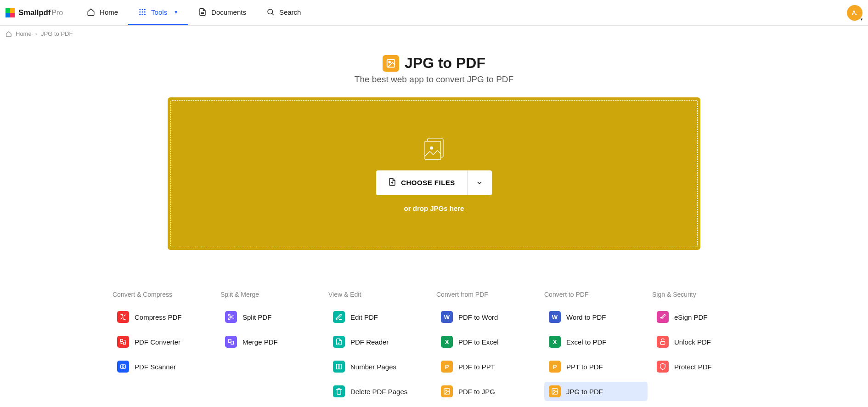 The width and height of the screenshot is (868, 407). What do you see at coordinates (271, 12) in the screenshot?
I see `search-icon` at bounding box center [271, 12].